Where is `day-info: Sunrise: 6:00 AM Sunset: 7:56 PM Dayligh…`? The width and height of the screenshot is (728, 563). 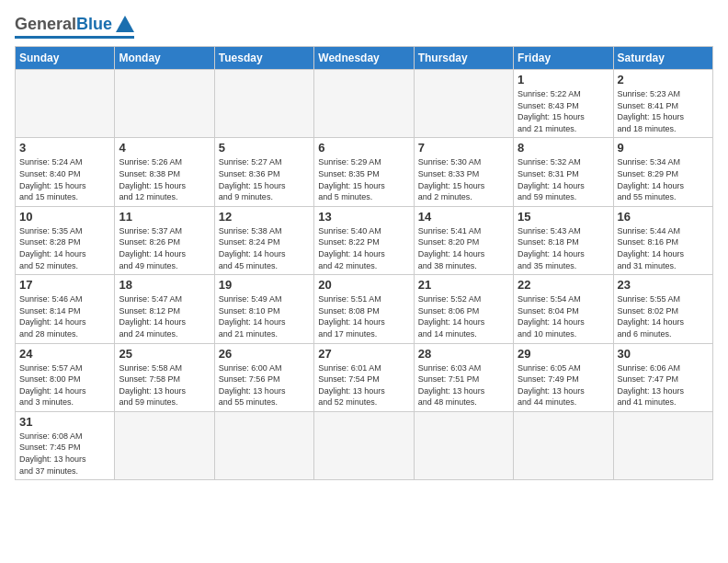 day-info: Sunrise: 6:00 AM Sunset: 7:56 PM Dayligh… is located at coordinates (265, 385).